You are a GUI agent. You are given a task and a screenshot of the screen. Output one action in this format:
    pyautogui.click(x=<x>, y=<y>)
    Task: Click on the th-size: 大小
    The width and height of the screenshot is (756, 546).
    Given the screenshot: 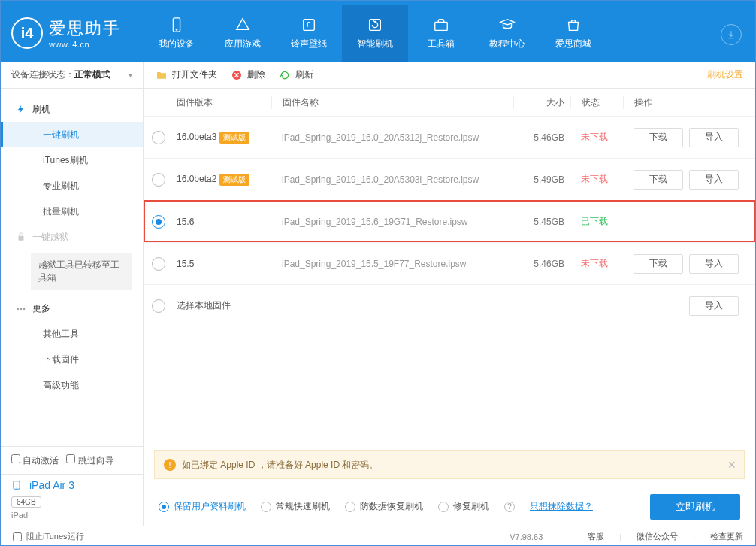 What is the action you would take?
    pyautogui.click(x=542, y=102)
    